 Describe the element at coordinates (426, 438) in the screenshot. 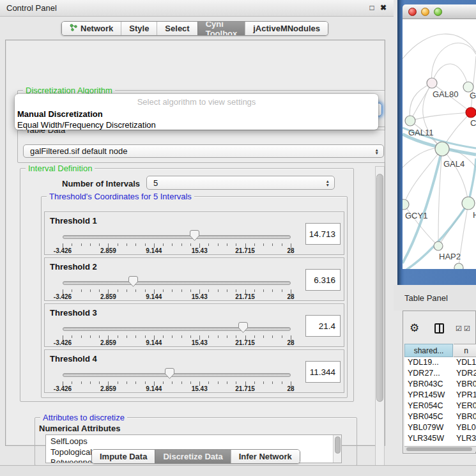

I see `cell-shared-name: YLR345W` at that location.